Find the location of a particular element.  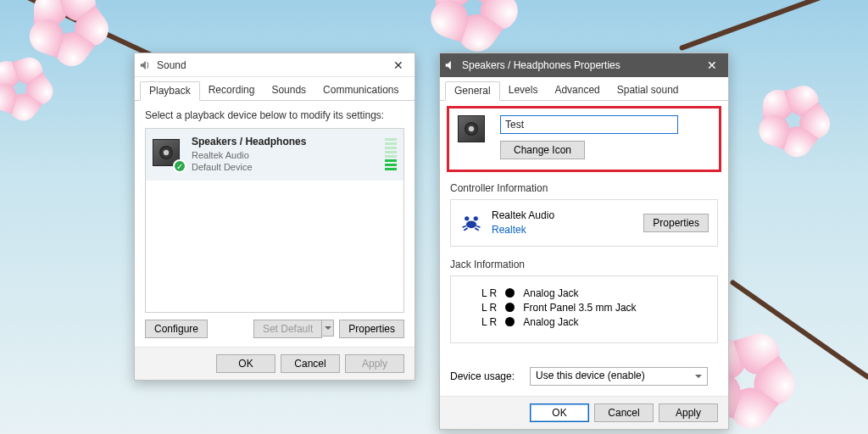

window-title: Sound is located at coordinates (271, 65).